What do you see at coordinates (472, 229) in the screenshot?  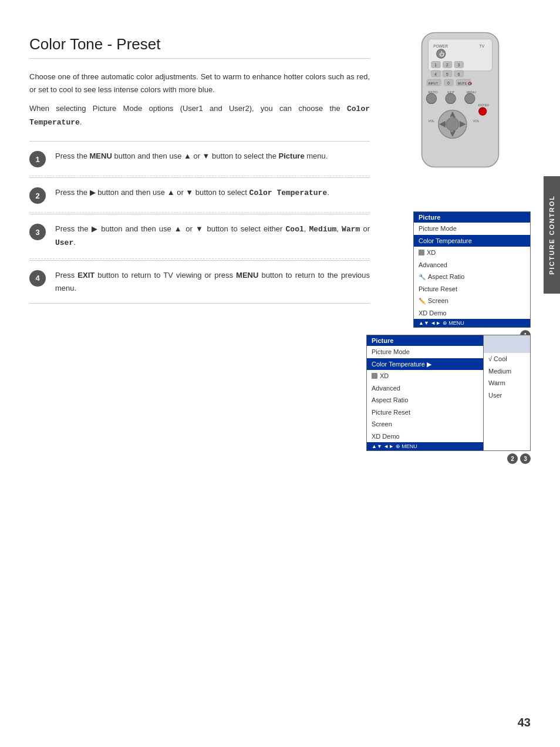 I see `menu-item-picture-mode-1: Picture Mode` at bounding box center [472, 229].